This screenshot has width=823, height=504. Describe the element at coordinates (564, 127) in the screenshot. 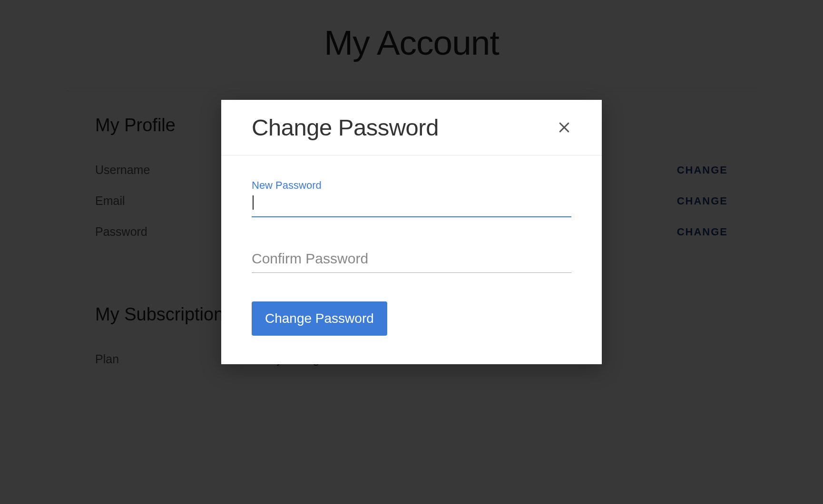

I see `close-icon` at that location.